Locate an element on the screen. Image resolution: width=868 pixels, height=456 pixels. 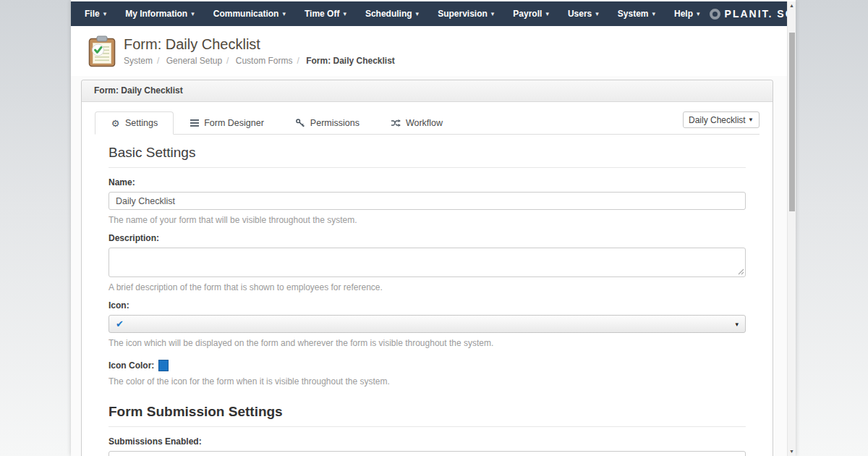
icon-color-help-text: The color of the icon for the form when … is located at coordinates (427, 381).